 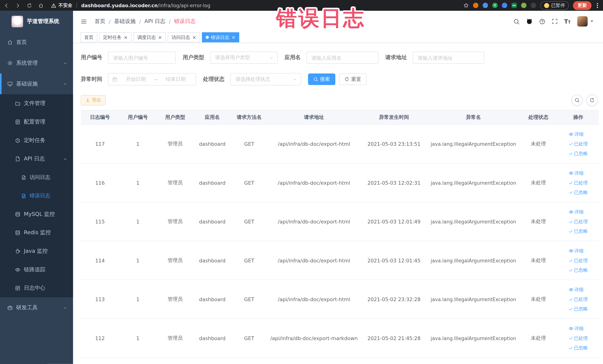 I want to click on help-icon, so click(x=542, y=22).